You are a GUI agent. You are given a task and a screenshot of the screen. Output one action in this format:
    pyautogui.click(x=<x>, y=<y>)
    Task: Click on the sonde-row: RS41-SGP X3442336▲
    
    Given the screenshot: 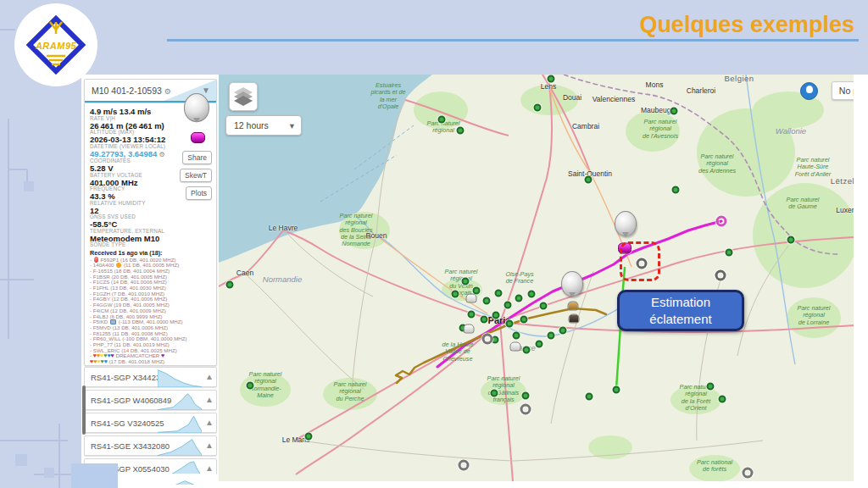 What is the action you would take?
    pyautogui.click(x=151, y=377)
    